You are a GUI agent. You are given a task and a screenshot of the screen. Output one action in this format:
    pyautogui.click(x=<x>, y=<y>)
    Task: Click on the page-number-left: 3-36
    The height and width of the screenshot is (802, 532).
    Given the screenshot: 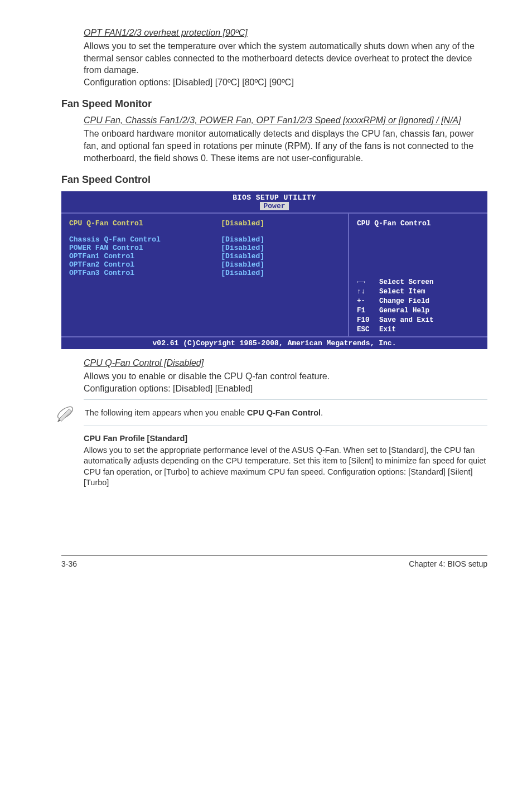 What is the action you would take?
    pyautogui.click(x=69, y=564)
    